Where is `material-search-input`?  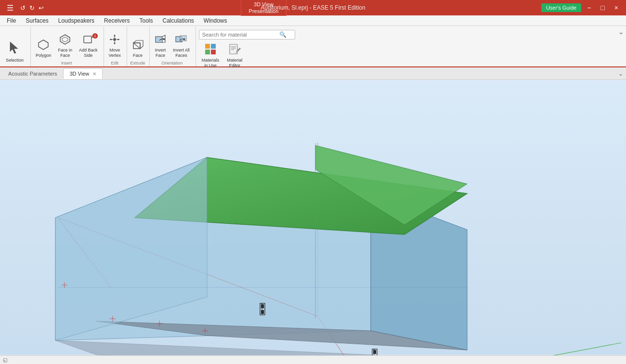 material-search-input is located at coordinates (241, 35).